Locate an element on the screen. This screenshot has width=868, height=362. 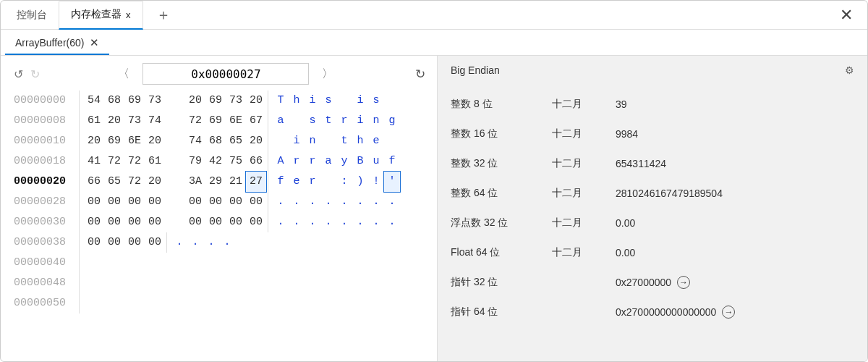
sub-tab-arraybuffer: ArrayBuffer(60) ✕ is located at coordinates (57, 43).